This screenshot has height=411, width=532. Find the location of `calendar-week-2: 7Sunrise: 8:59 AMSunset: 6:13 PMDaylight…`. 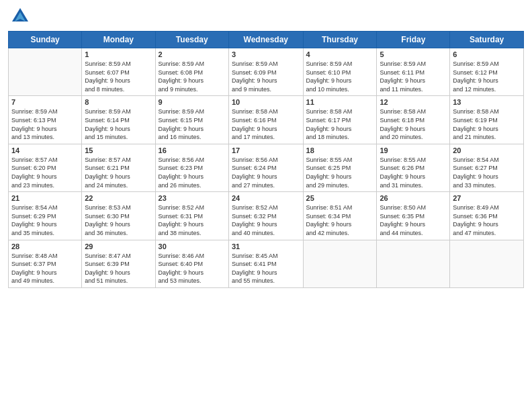

calendar-week-2: 7Sunrise: 8:59 AMSunset: 6:13 PMDaylight… is located at coordinates (266, 120).